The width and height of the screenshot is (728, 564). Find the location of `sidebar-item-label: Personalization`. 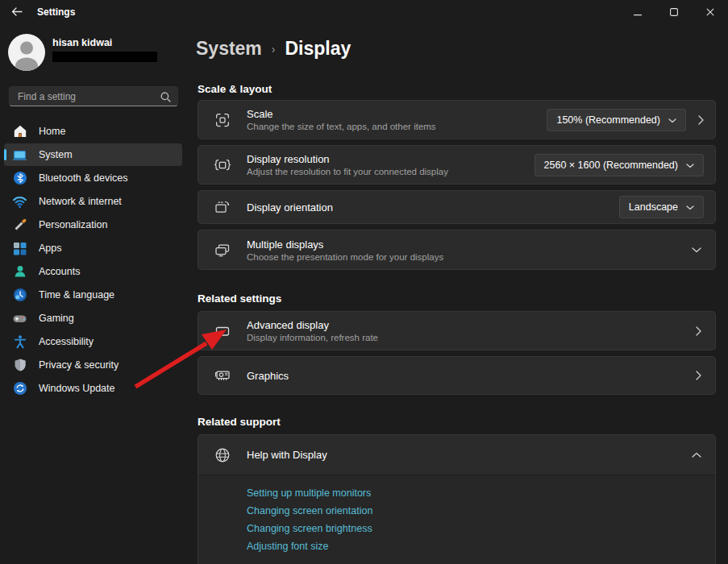

sidebar-item-label: Personalization is located at coordinates (73, 225).